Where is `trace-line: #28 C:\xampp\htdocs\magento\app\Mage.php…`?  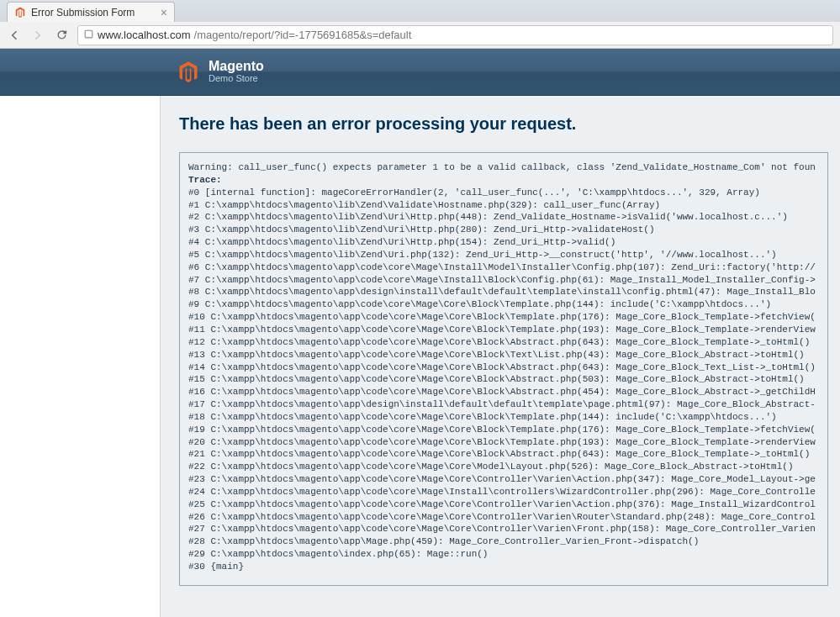
trace-line: #28 C:\xampp\htdocs\magento\app\Mage.php… is located at coordinates (504, 541).